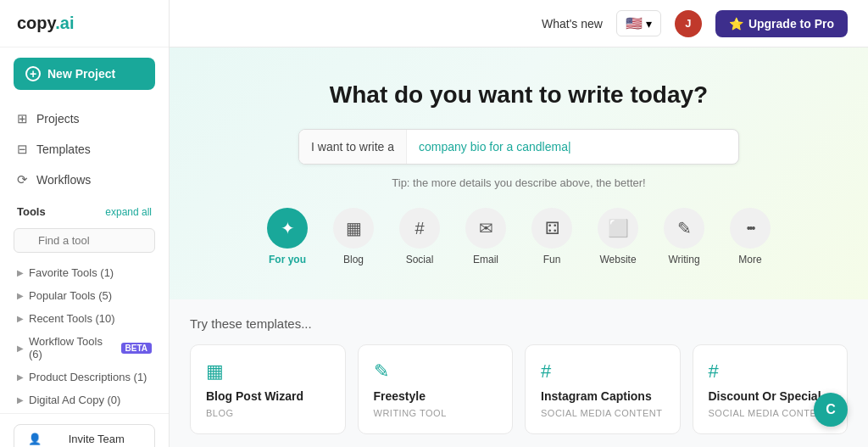  I want to click on tool-group-recent-label: Recent Tools (10), so click(72, 319).